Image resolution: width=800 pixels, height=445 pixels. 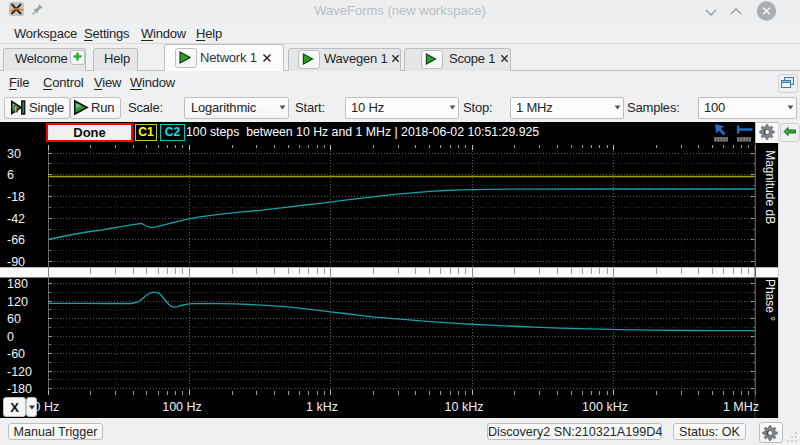 I want to click on svg-text: 1, so click(x=16, y=107).